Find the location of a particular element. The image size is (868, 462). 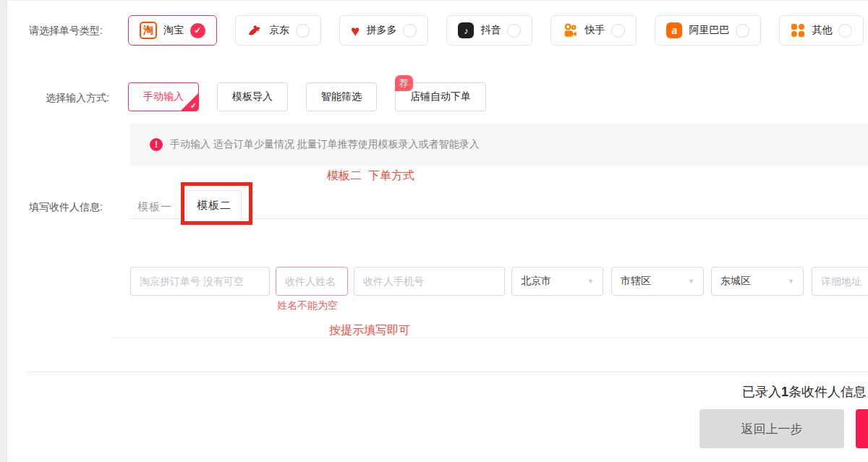

province-value: 北京市 is located at coordinates (536, 281).